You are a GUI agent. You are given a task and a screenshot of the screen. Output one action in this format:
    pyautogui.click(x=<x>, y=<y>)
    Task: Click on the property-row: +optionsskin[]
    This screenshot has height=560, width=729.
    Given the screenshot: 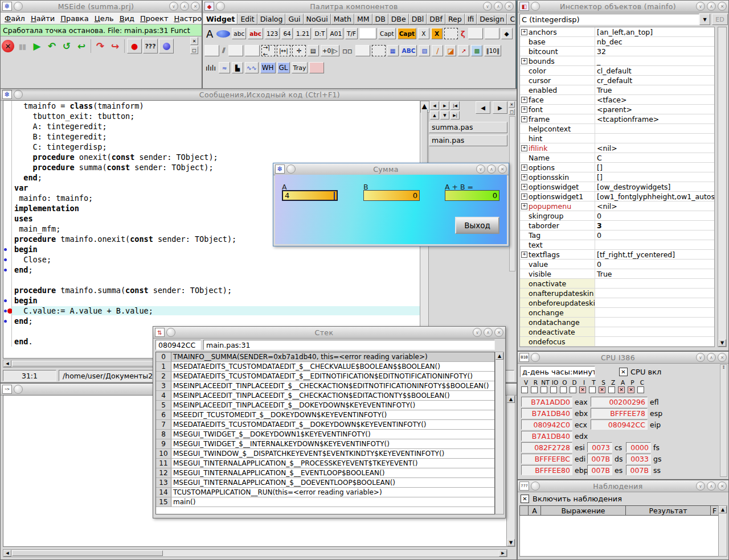 What is the action you would take?
    pyautogui.click(x=617, y=178)
    